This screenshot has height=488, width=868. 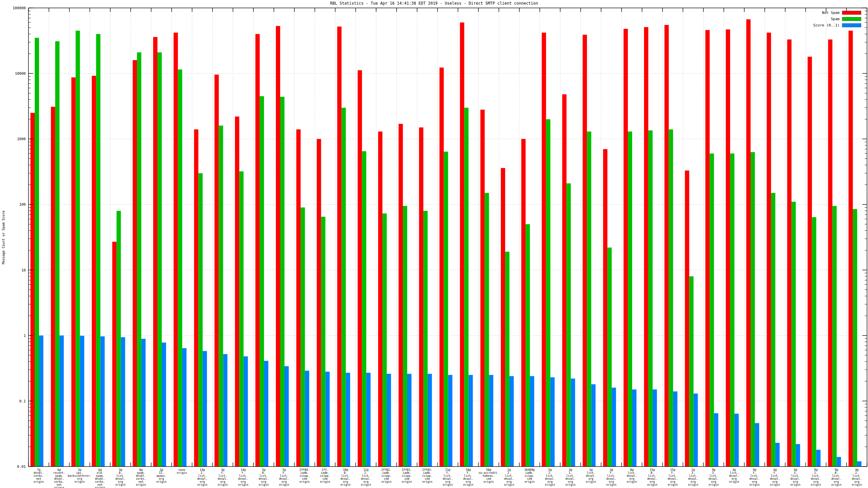 I want to click on x-category-label: 4@2.list.dnswl.orgorigin, so click(x=857, y=477).